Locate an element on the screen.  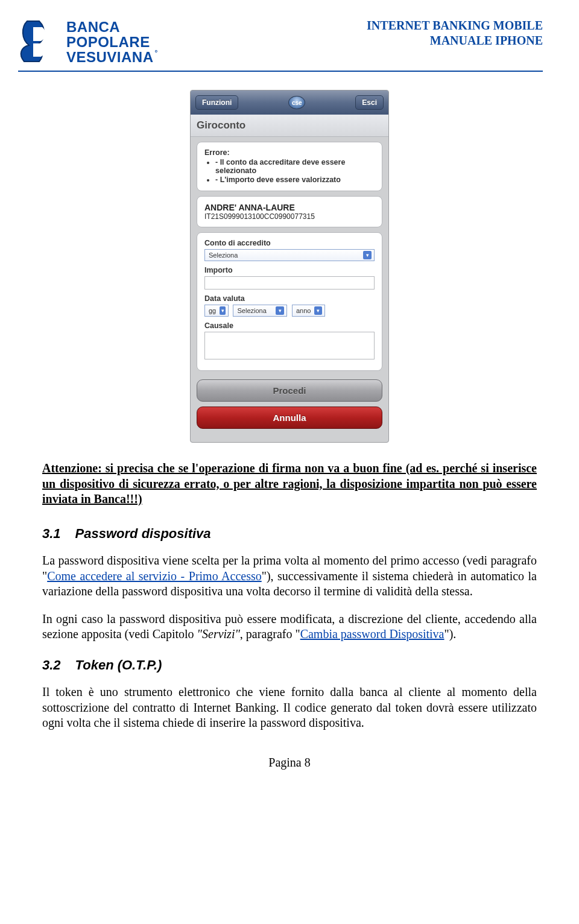
link-cambia-password: Cambia password Dispositiva is located at coordinates (373, 634).